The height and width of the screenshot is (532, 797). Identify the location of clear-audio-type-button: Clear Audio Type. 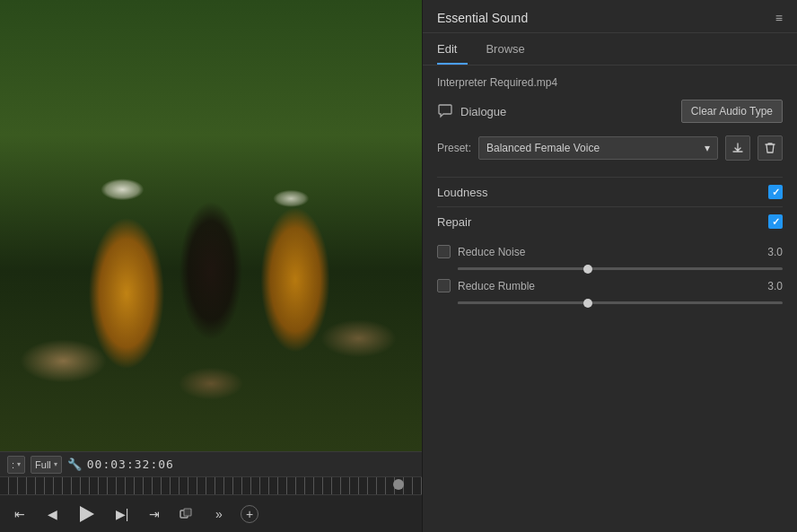
(732, 111).